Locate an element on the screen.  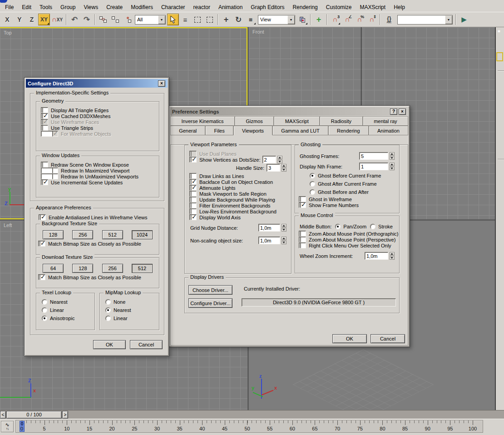
select-and-rotate-button: ↻ is located at coordinates (238, 20).